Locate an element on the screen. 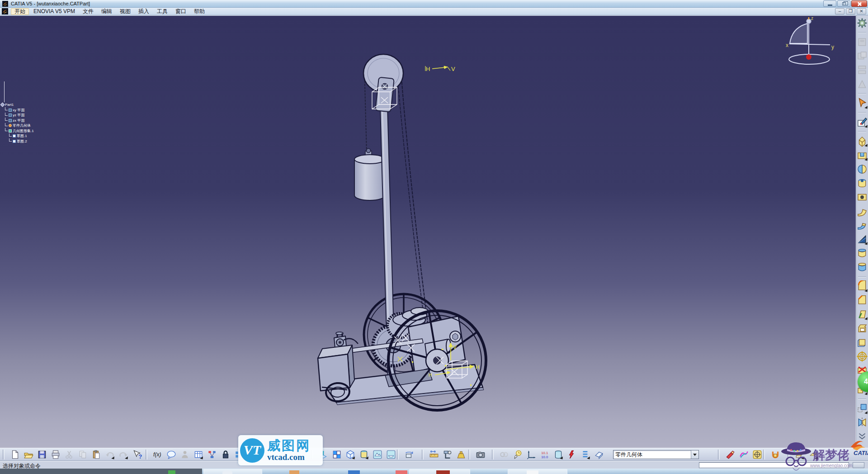  tree-item-0: Part1 is located at coordinates (17, 105).